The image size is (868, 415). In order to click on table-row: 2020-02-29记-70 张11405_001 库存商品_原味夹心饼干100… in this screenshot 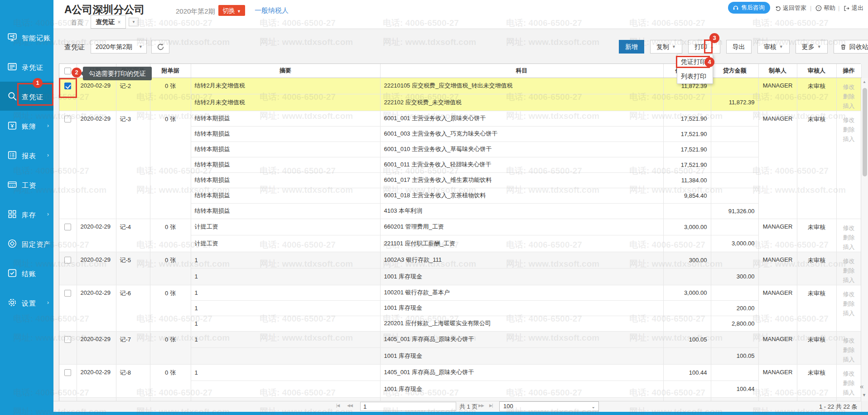, I will do `click(460, 339)`.